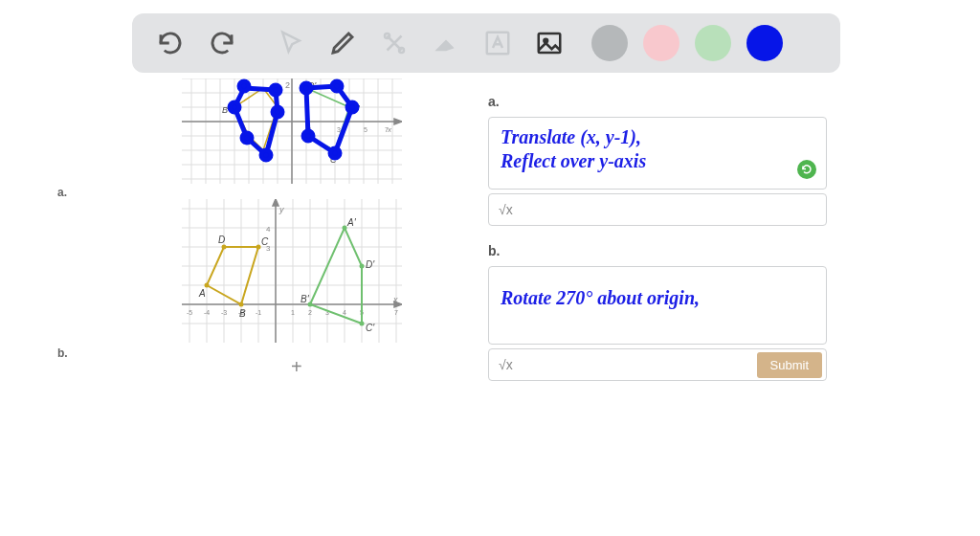 This screenshot has height=536, width=980. I want to click on color-blue-active, so click(765, 43).